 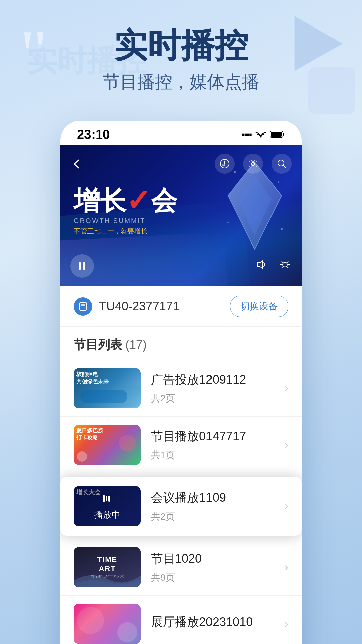 I want to click on program-name: 节目播放0147717, so click(x=214, y=437).